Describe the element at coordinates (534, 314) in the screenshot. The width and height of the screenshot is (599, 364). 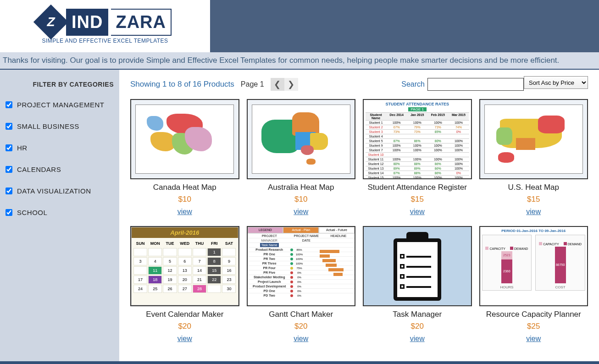
I see `product-title: Resource Capacity Planner` at that location.